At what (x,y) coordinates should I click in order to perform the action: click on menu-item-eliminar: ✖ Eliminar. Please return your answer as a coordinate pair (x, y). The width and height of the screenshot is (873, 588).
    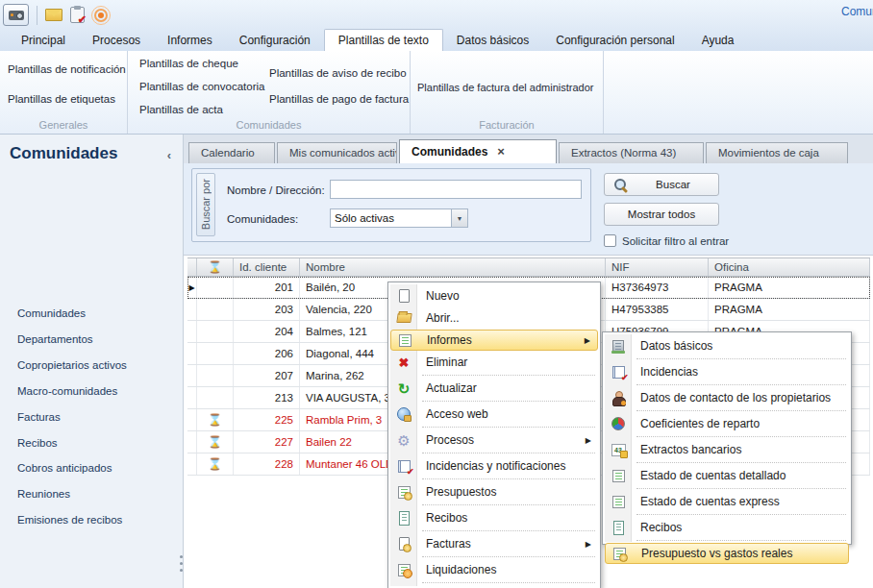
    Looking at the image, I should click on (494, 362).